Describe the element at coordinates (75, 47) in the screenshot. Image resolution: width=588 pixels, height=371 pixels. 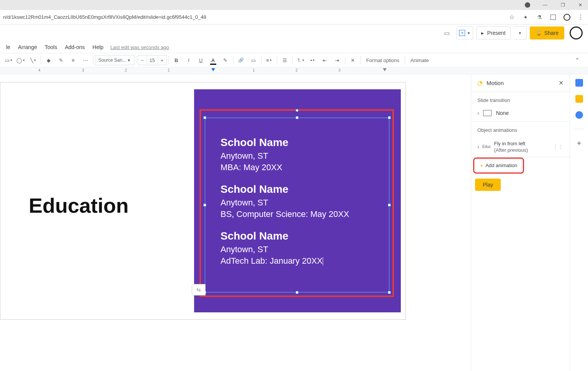
I see `menu-addons: Add-ons` at that location.